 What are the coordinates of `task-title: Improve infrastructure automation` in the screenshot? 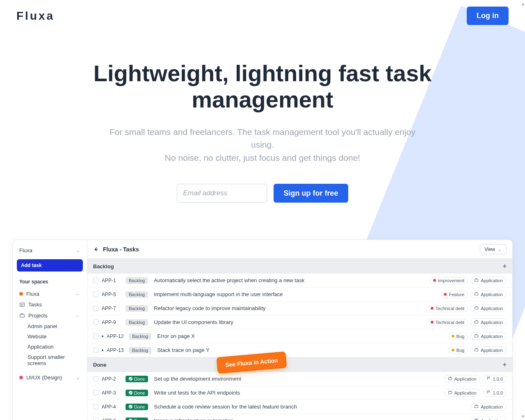 It's located at (310, 419).